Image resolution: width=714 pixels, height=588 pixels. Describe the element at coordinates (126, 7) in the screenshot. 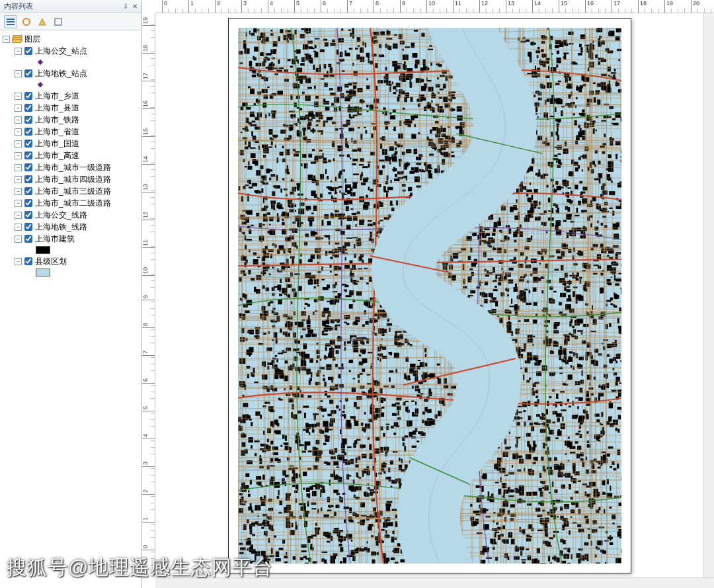

I see `pin-icon: ⇩` at that location.